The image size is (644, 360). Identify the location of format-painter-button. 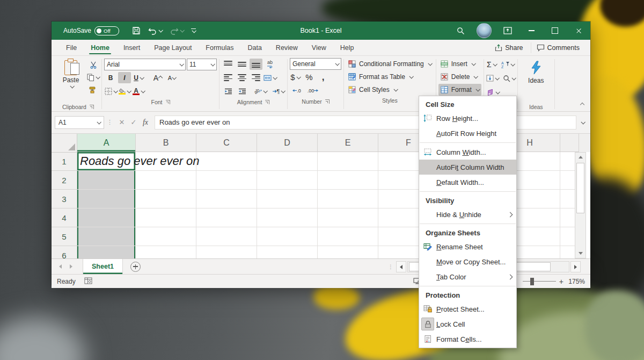
(93, 90).